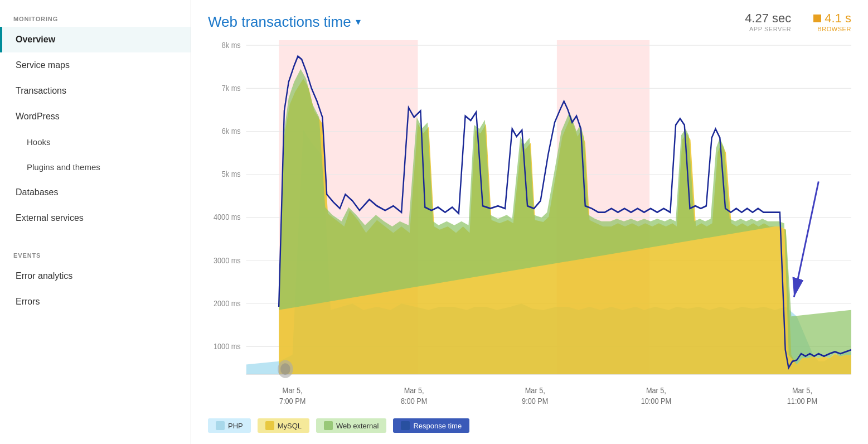  Describe the element at coordinates (36, 39) in the screenshot. I see `sidebar-item-label: Overview` at that location.